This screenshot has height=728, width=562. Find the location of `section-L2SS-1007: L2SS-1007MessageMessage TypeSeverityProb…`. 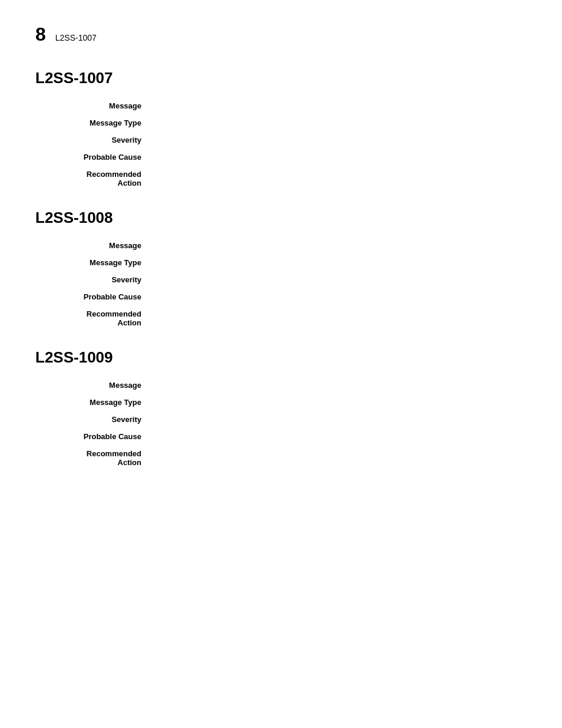

section-L2SS-1007: L2SS-1007MessageMessage TypeSeverityProb… is located at coordinates (281, 129).